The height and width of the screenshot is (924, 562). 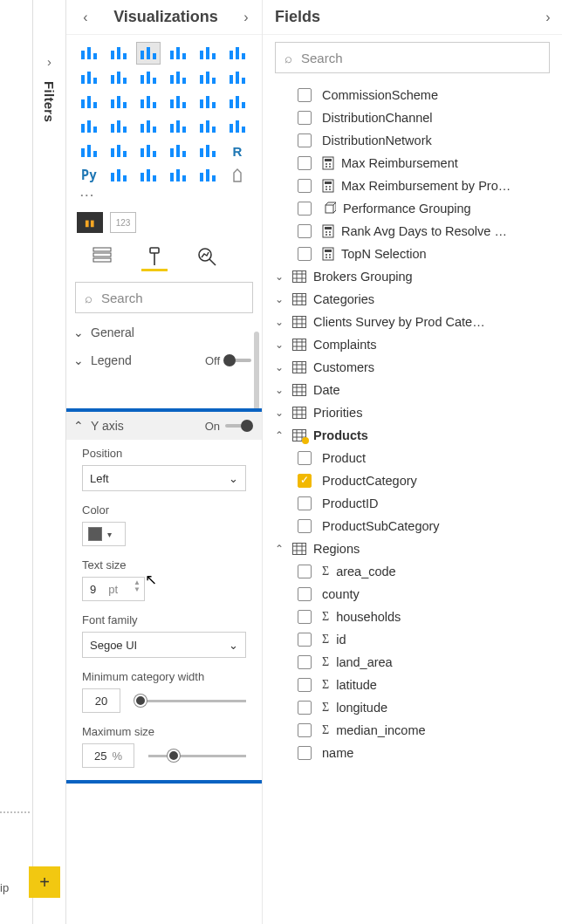 I want to click on viz-type-funnel, so click(x=119, y=102).